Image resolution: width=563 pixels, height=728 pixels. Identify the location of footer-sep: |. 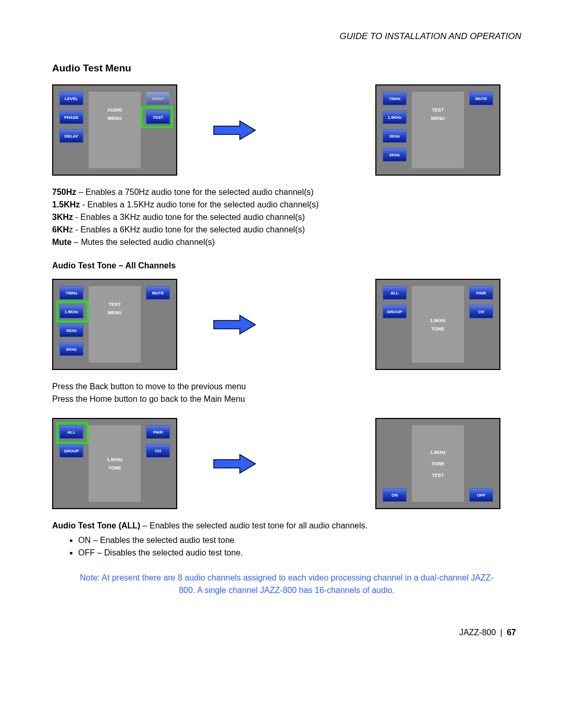
(501, 633).